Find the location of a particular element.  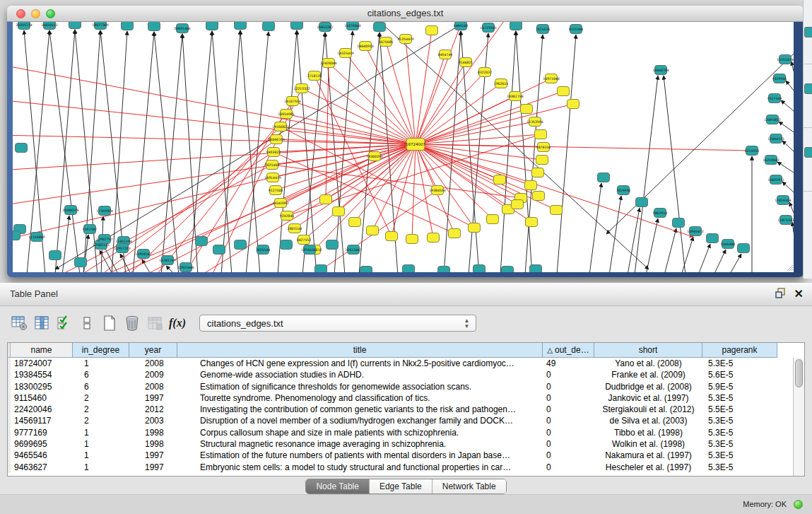

network-node: 16107554 is located at coordinates (293, 102).